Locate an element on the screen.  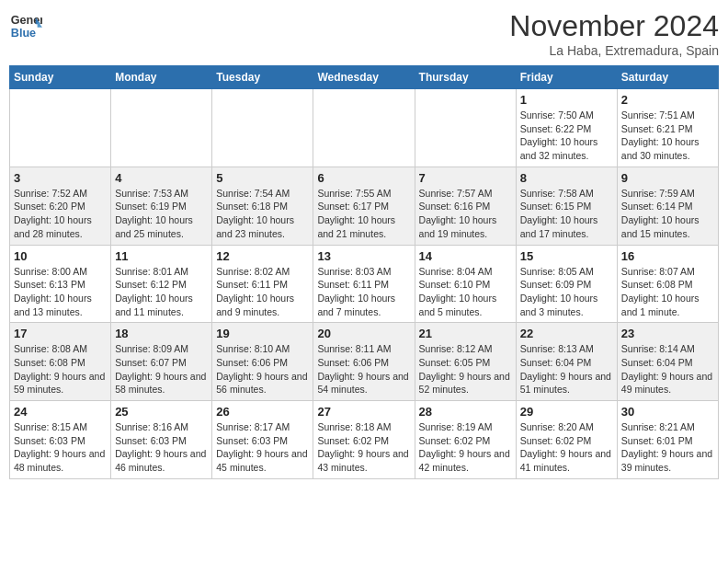
day-info: Sunrise: 8:19 AMSunset: 6:02 PMDaylight:… is located at coordinates (465, 447).